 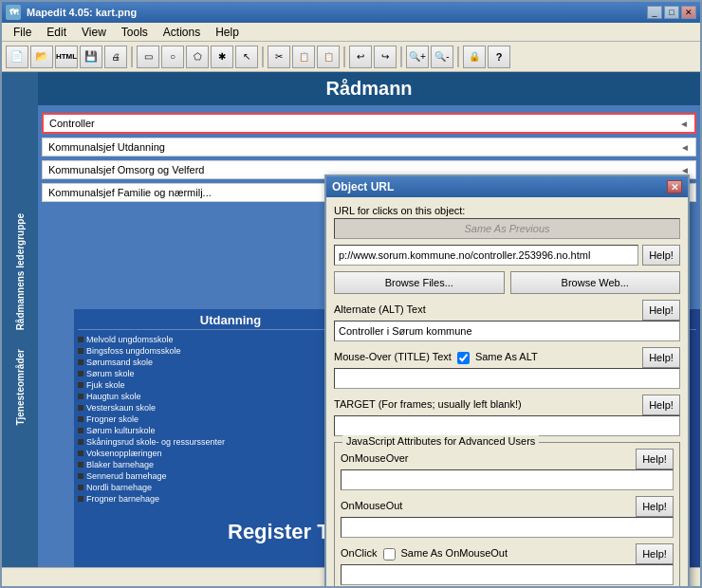 I want to click on toolbar-copy: 📋, so click(x=304, y=57).